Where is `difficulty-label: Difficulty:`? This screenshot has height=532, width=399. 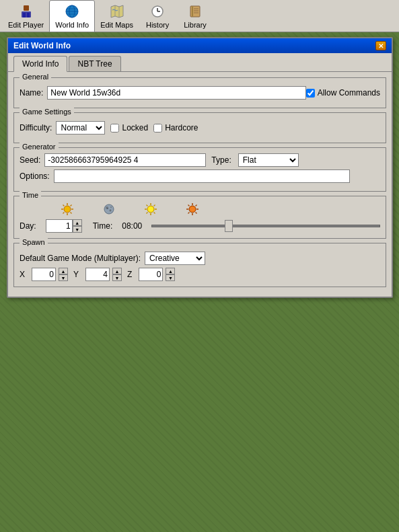 difficulty-label: Difficulty: is located at coordinates (36, 128).